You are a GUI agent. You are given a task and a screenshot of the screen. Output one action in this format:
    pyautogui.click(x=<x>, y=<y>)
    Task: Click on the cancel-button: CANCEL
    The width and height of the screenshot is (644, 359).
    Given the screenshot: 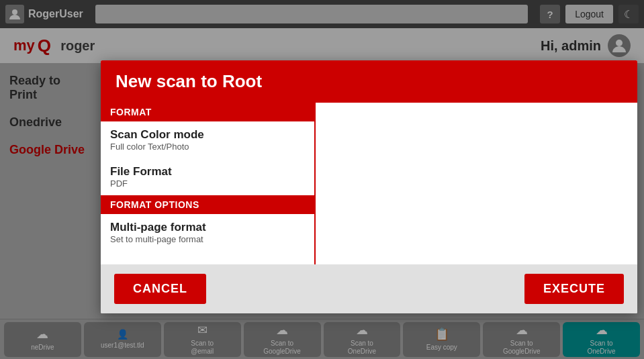 What is the action you would take?
    pyautogui.click(x=160, y=289)
    